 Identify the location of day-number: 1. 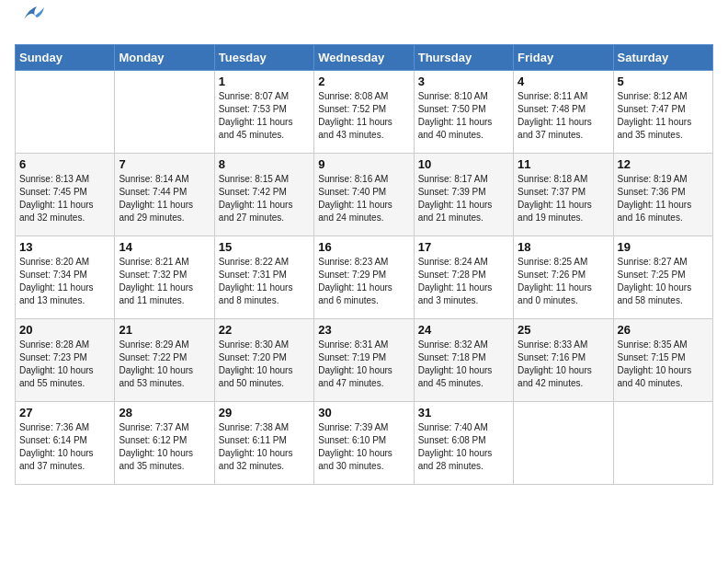
(265, 81).